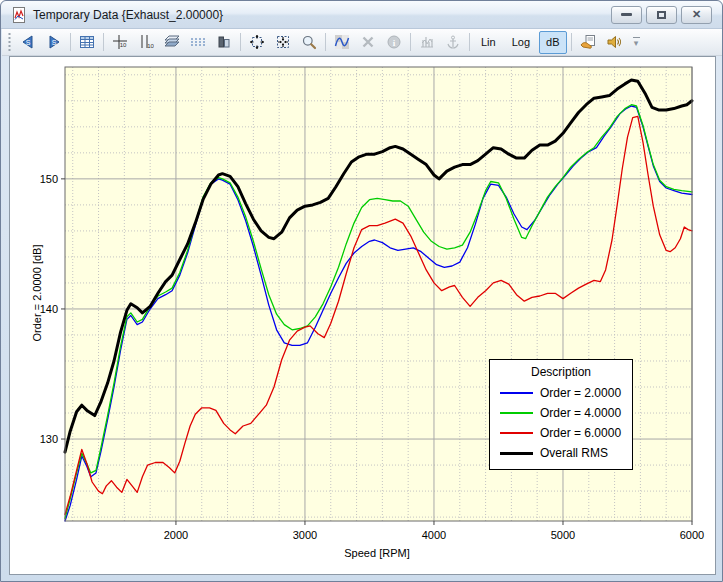  What do you see at coordinates (664, 15) in the screenshot?
I see `window-controls: ✕` at bounding box center [664, 15].